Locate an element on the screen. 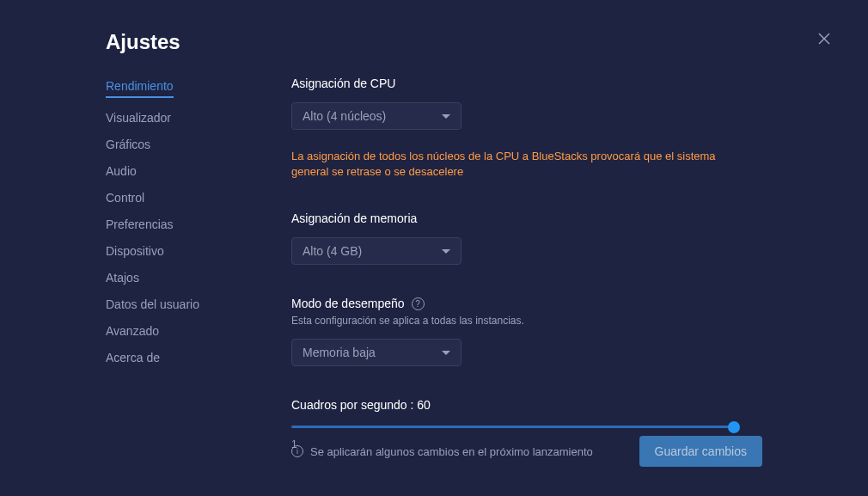  close-button is located at coordinates (825, 40).